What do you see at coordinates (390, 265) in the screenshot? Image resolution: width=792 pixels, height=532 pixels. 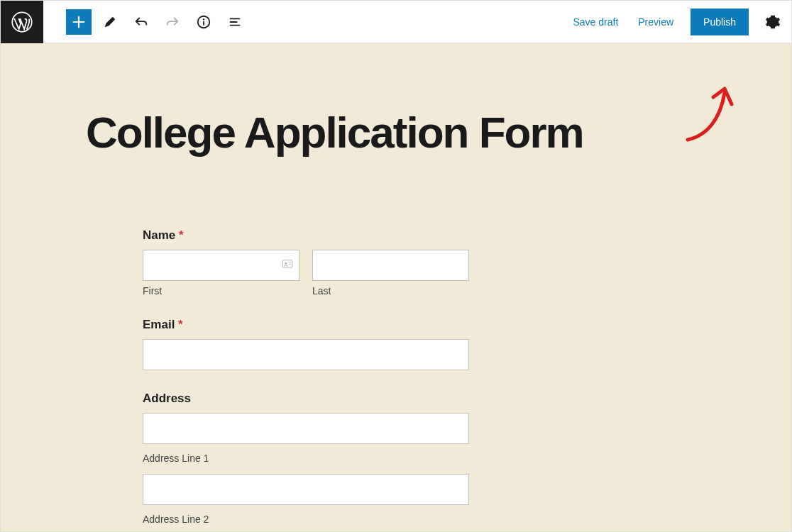 I see `last-name-input` at bounding box center [390, 265].